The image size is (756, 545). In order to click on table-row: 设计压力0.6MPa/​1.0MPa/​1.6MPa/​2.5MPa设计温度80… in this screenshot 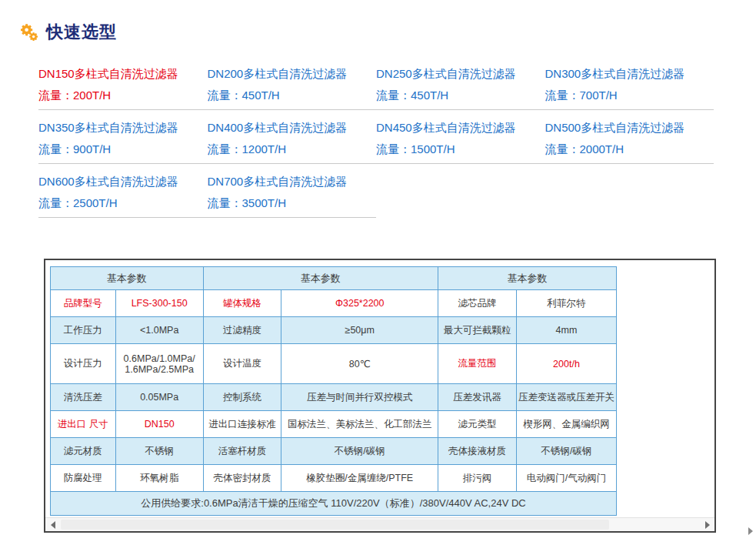, I will do `click(334, 364)`.